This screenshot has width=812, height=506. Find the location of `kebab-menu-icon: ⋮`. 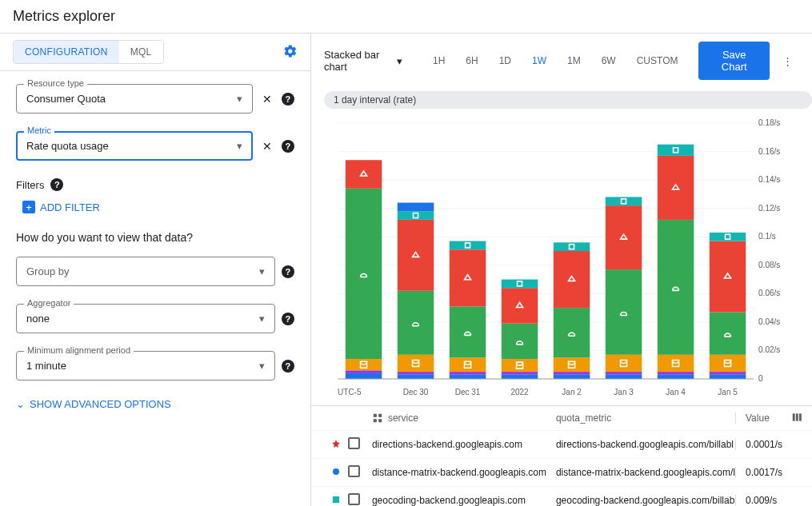

kebab-menu-icon: ⋮ is located at coordinates (787, 61).